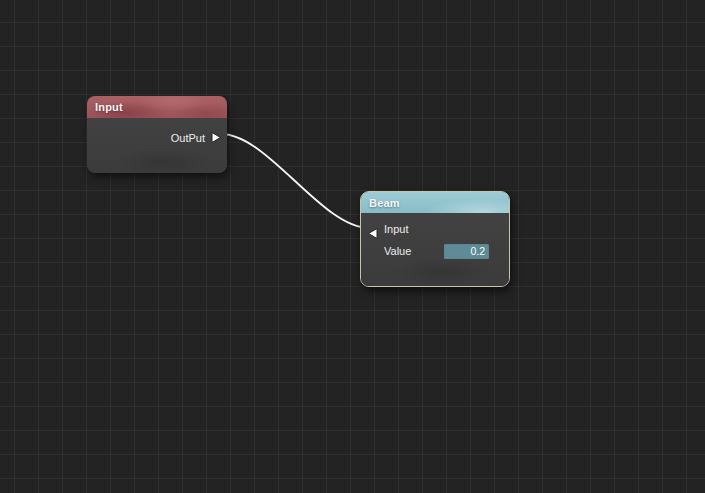 This screenshot has width=705, height=493. I want to click on node-beam: Beam Input Value 0.2, so click(435, 239).